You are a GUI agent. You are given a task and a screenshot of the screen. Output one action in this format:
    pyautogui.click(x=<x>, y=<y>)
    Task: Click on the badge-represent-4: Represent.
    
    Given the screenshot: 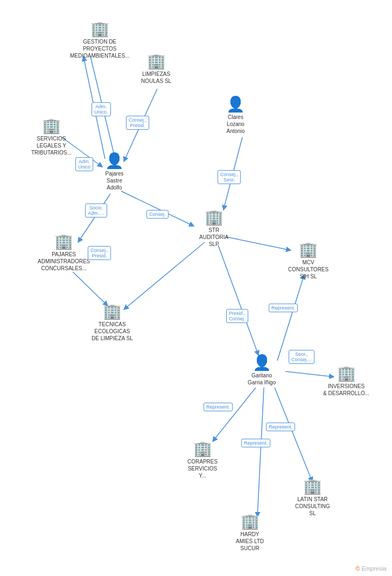 What is the action you would take?
    pyautogui.click(x=256, y=443)
    